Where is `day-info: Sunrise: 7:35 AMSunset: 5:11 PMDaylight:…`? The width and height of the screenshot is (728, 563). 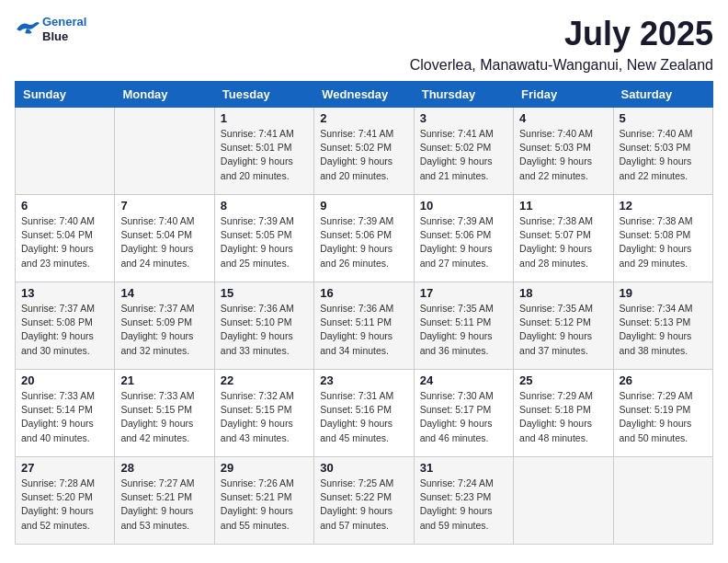 day-info: Sunrise: 7:35 AMSunset: 5:11 PMDaylight:… is located at coordinates (463, 329).